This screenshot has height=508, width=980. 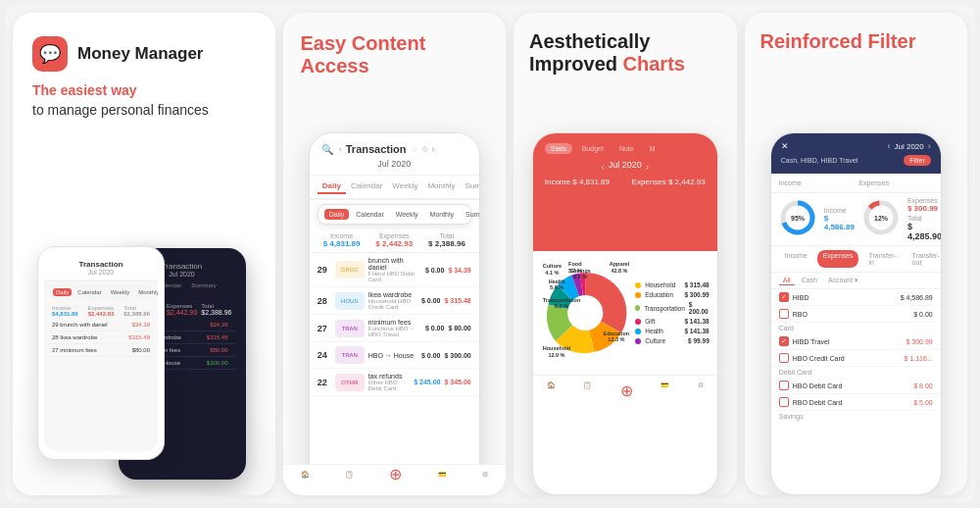 What do you see at coordinates (625, 313) in the screenshot?
I see `p3-chart-section: Apparel42.8 % Transportation8.2 % Health…` at bounding box center [625, 313].